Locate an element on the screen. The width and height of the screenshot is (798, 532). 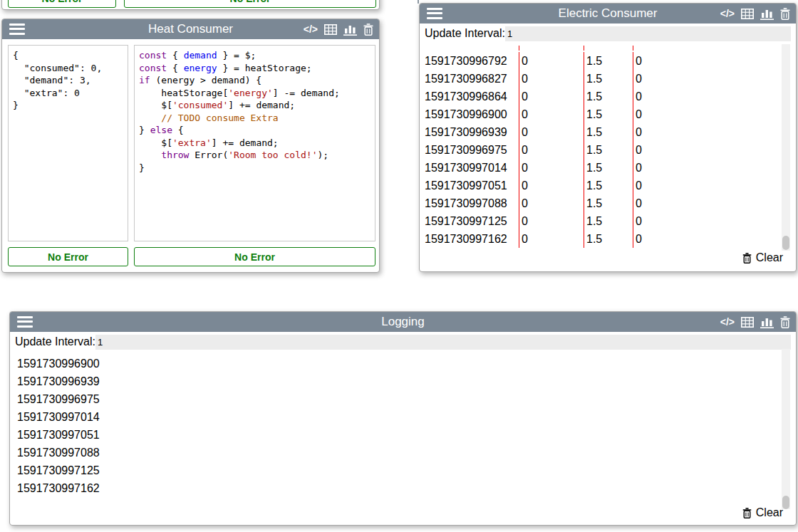
table-row: 159173099679201.50 is located at coordinates (603, 61).